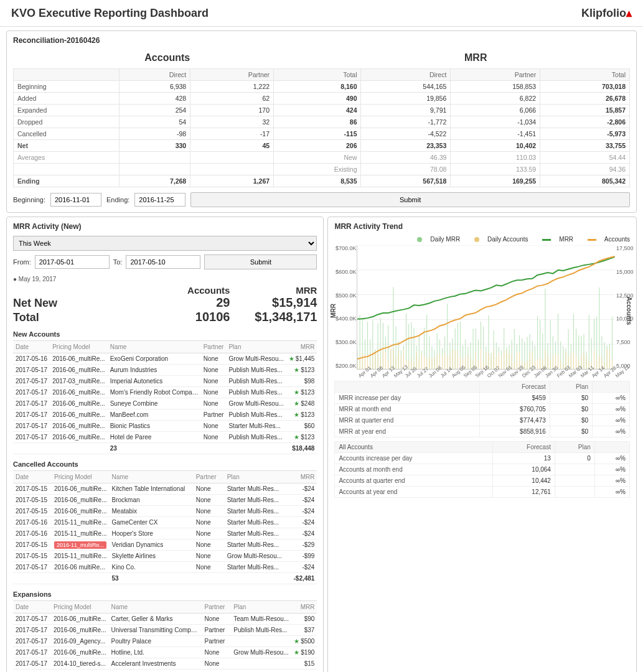 The height and width of the screenshot is (672, 643). I want to click on table-row: 2017-05-172014-10_tiered-s...Accelerant …, so click(165, 664).